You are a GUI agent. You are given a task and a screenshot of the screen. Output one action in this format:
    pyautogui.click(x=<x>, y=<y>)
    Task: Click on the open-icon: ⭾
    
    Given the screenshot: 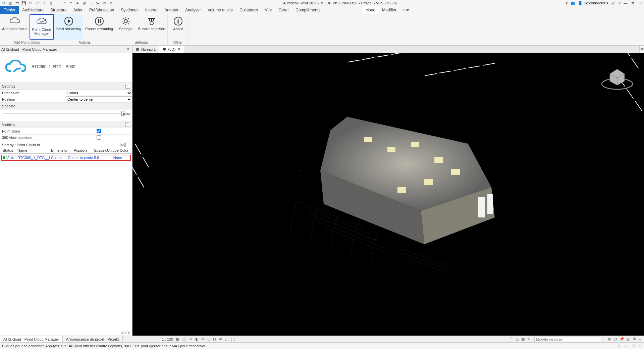 What is the action you would take?
    pyautogui.click(x=17, y=3)
    